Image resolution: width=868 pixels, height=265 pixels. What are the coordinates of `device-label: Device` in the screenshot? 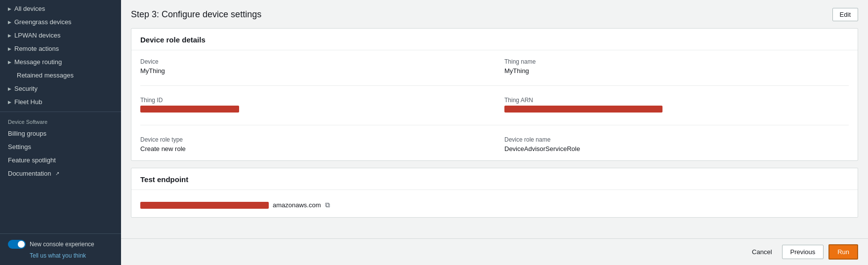 It's located at (312, 62).